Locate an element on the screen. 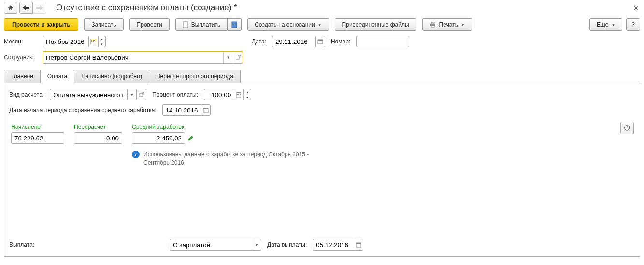 Image resolution: width=644 pixels, height=265 pixels. accrued-label: Начислено is located at coordinates (38, 127).